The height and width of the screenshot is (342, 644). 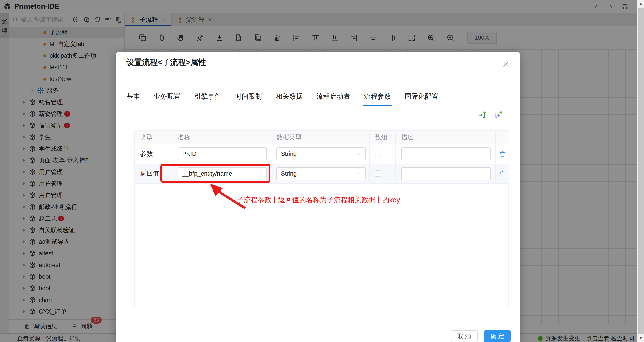 What do you see at coordinates (154, 154) in the screenshot?
I see `param-type-label: 参数` at bounding box center [154, 154].